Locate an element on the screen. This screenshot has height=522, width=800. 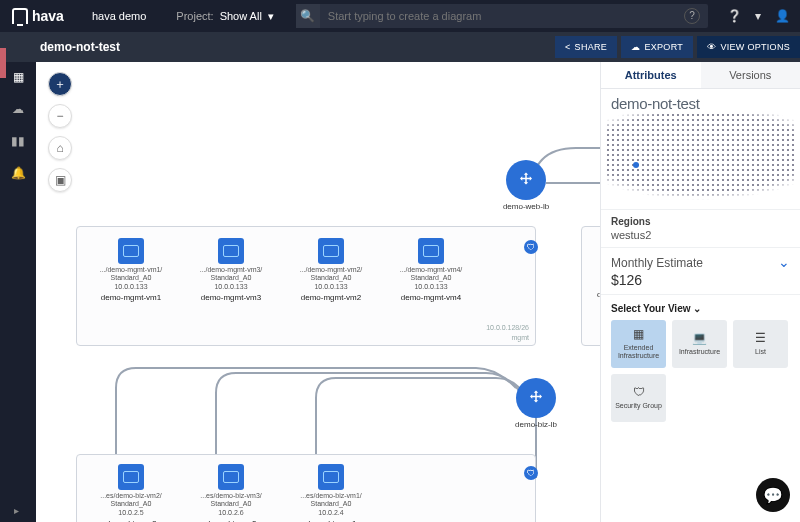
world-map is located at coordinates (700, 162).